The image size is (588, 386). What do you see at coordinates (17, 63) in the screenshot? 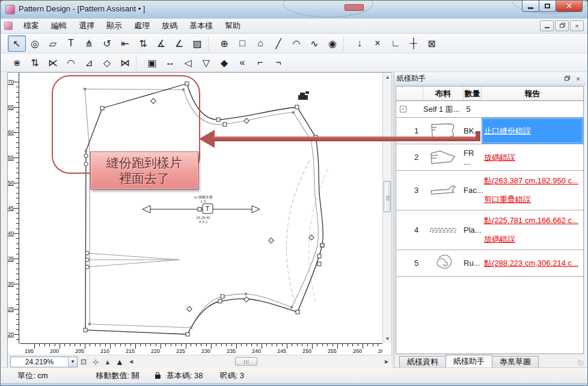
I see `tool-smooth-button: ⋇` at bounding box center [17, 63].